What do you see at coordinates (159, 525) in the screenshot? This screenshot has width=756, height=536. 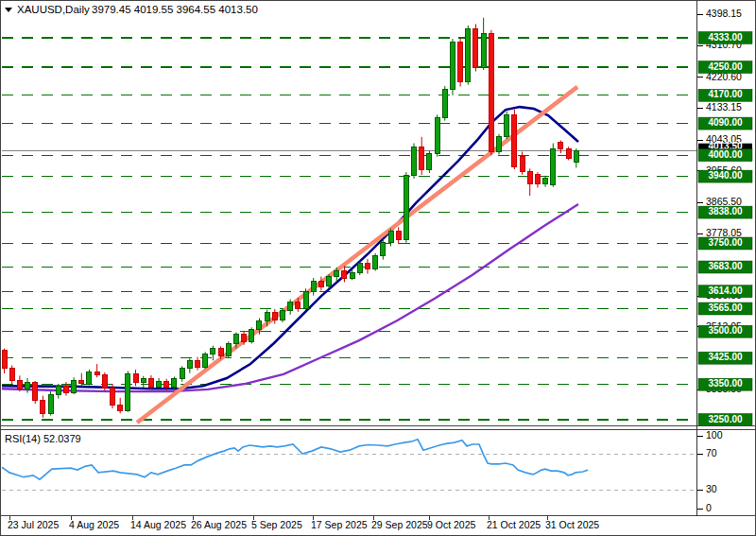 I see `date-label: 14 Aug 2025` at bounding box center [159, 525].